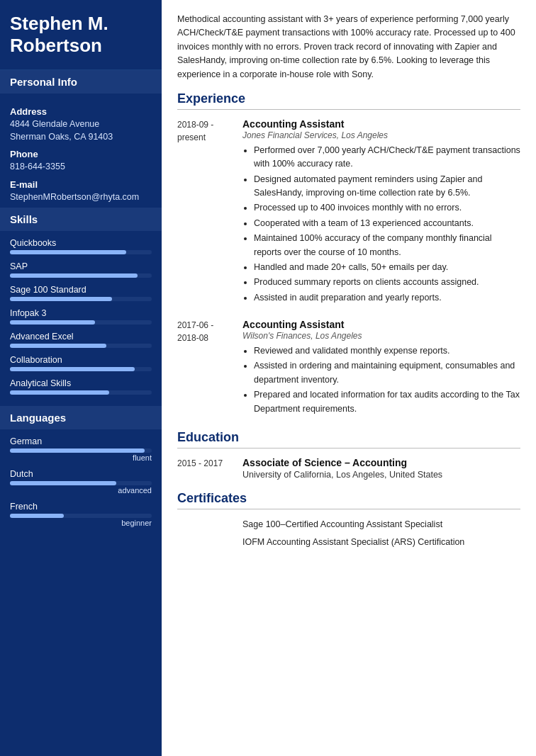 The image size is (536, 756). Describe the element at coordinates (387, 351) in the screenshot. I see `exp-bullet: Reviewed and validated monthly expense r…` at that location.